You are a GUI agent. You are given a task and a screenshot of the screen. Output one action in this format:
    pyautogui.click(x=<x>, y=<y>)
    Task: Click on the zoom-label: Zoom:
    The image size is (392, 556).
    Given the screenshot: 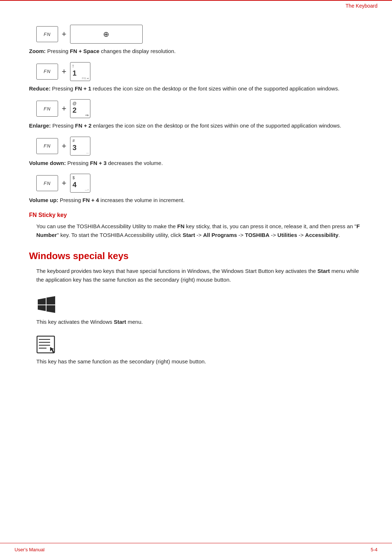 What is the action you would take?
    pyautogui.click(x=37, y=51)
    